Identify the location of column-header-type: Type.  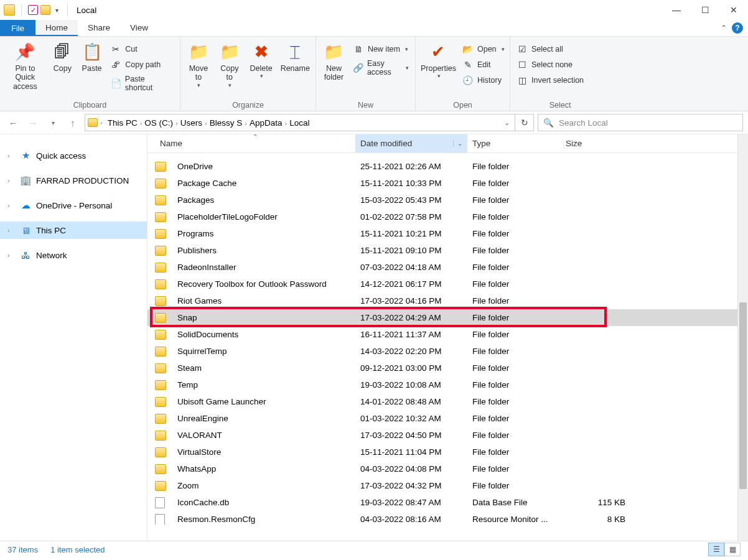
(514, 143).